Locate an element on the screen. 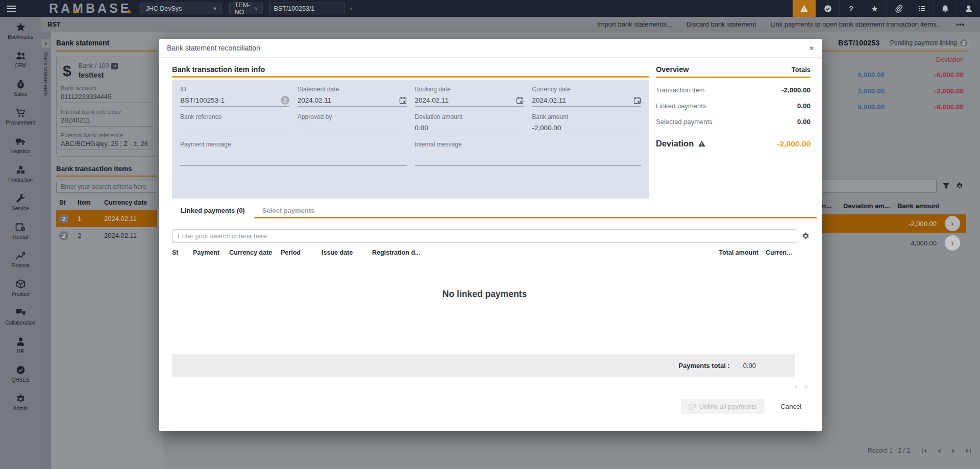 Image resolution: width=980 pixels, height=469 pixels. open-link-icon: ↗ is located at coordinates (114, 66).